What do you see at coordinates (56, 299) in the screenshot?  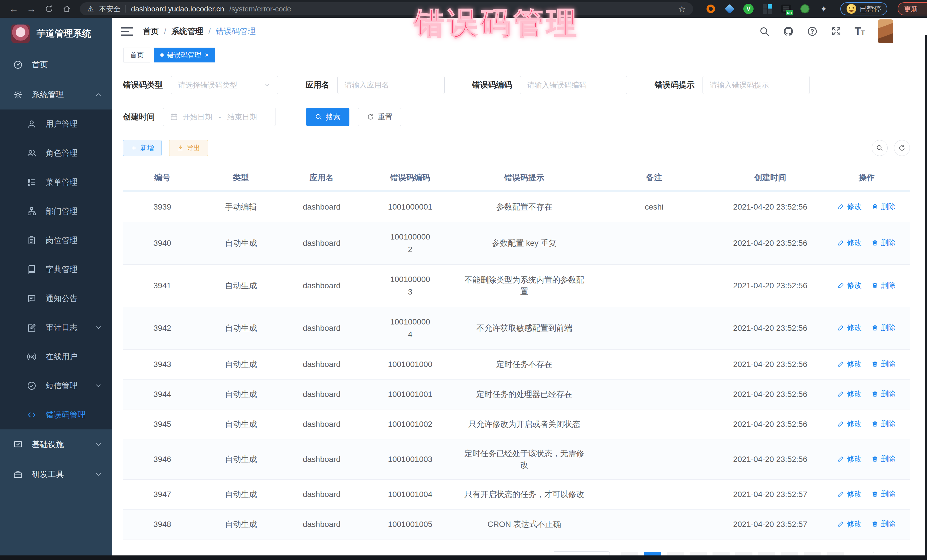 I see `sidebar-item-notices: 通知公告` at bounding box center [56, 299].